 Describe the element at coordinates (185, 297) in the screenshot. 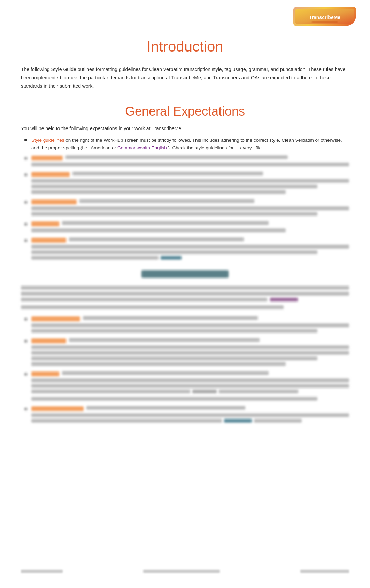

I see `section2-intro` at that location.